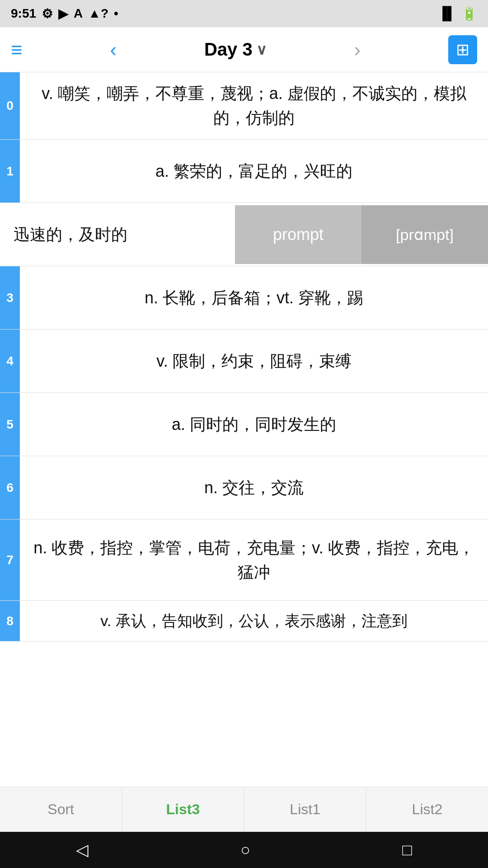 This screenshot has height=868, width=488. Describe the element at coordinates (254, 106) in the screenshot. I see `row-definition: v. 嘲笑，嘲弄，不尊重，蔑视；a. 虚假的，不诚实的，模拟的，仿制的` at that location.